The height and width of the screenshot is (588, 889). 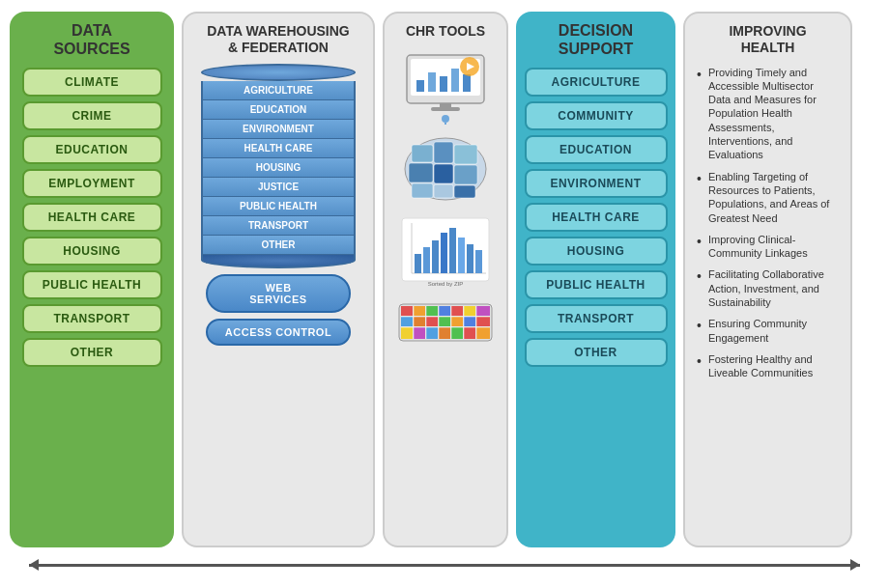 I want to click on ds-item-transport: TRANSPORT, so click(x=93, y=319).